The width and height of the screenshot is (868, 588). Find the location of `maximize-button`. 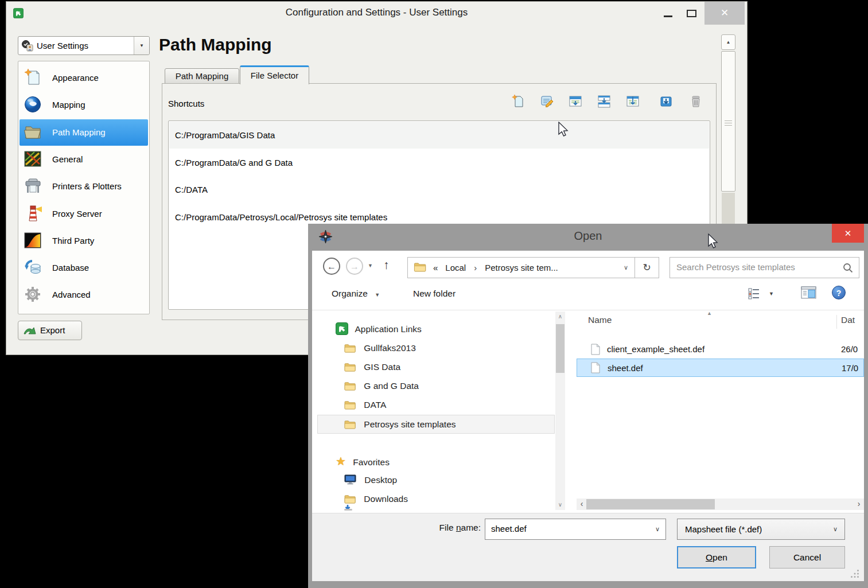

maximize-button is located at coordinates (692, 14).